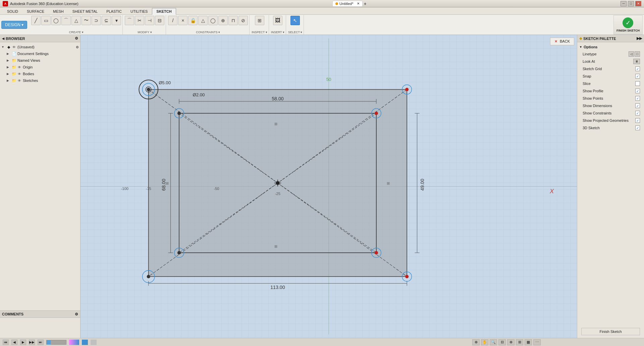 The image size is (644, 346). I want to click on finish-sketch-palette-btn: Finish Sketch, so click(610, 332).